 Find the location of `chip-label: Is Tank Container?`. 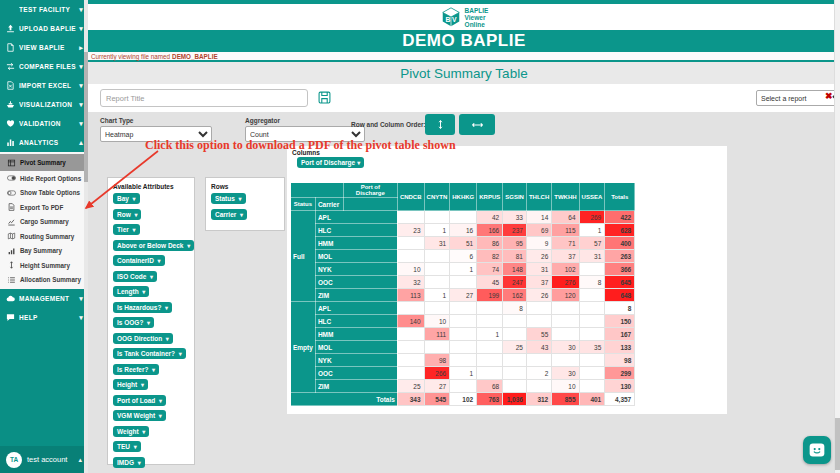

chip-label: Is Tank Container? is located at coordinates (146, 354).